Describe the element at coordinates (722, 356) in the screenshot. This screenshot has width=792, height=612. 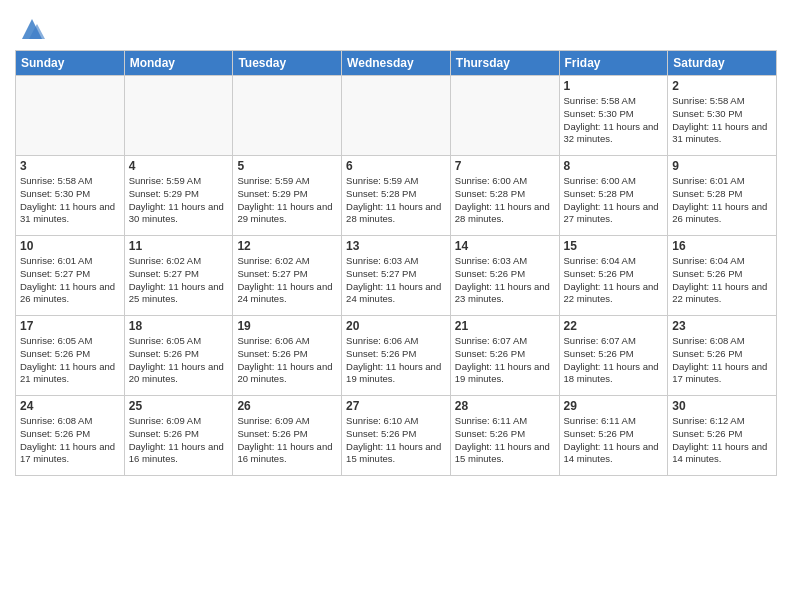
I see `calendar-cell: 23Sunrise: 6:08 AM Sunset: 5:26 PM Dayli…` at that location.